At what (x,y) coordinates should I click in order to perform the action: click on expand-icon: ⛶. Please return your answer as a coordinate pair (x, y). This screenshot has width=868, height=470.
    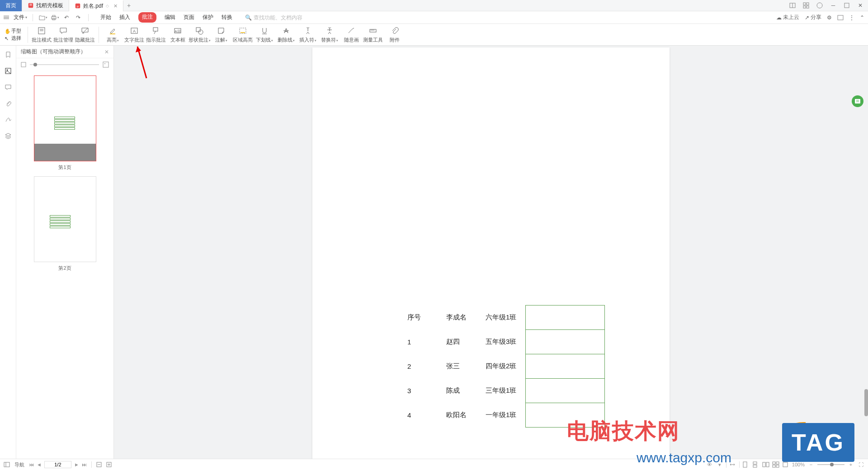
    Looking at the image, I should click on (861, 465).